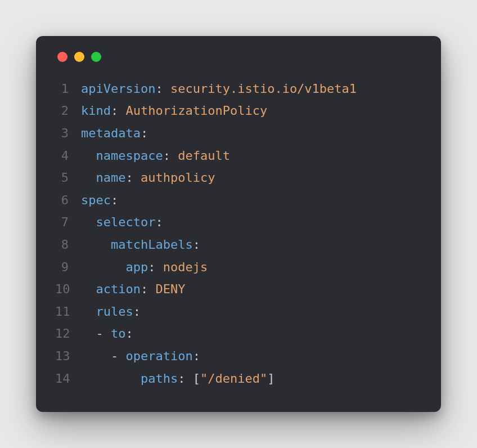  What do you see at coordinates (68, 289) in the screenshot?
I see `line-number: 10` at bounding box center [68, 289].